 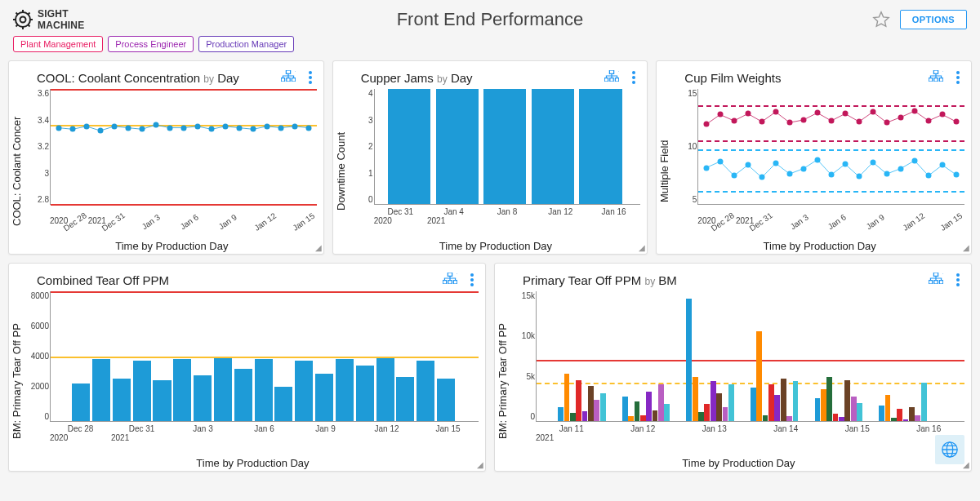 I want to click on gear-icon, so click(x=23, y=20).